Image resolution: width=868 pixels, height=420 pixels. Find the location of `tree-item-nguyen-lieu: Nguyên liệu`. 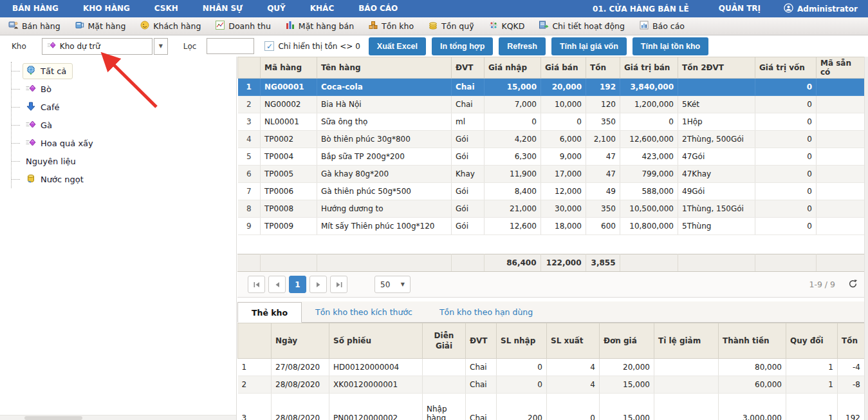

tree-item-nguyen-lieu: Nguyên liệu is located at coordinates (124, 161).